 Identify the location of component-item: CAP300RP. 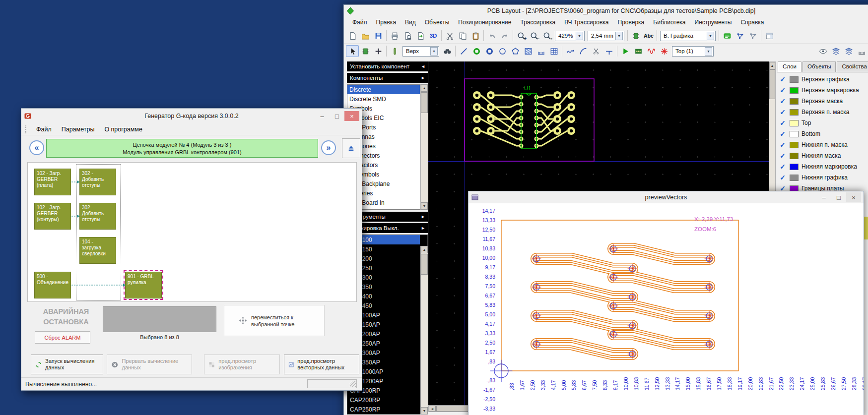
(384, 414).